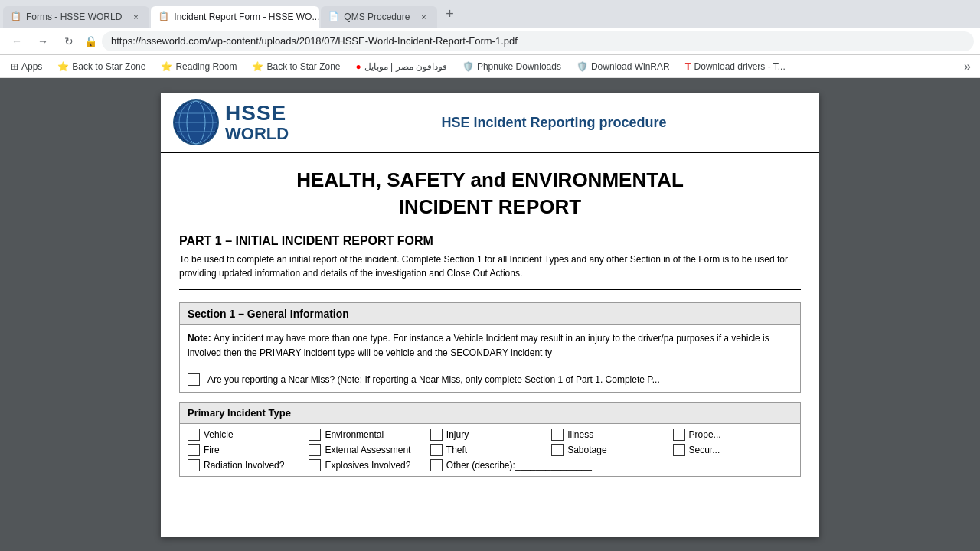  I want to click on incident-item-fire: Fire, so click(247, 450).